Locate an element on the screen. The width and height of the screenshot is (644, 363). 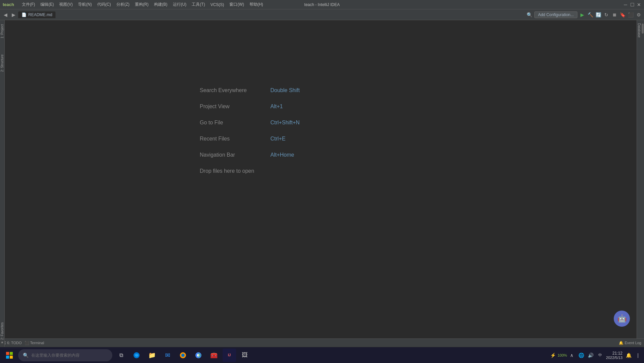
system-clock: 21:12 2022/5/13 is located at coordinates (614, 355).